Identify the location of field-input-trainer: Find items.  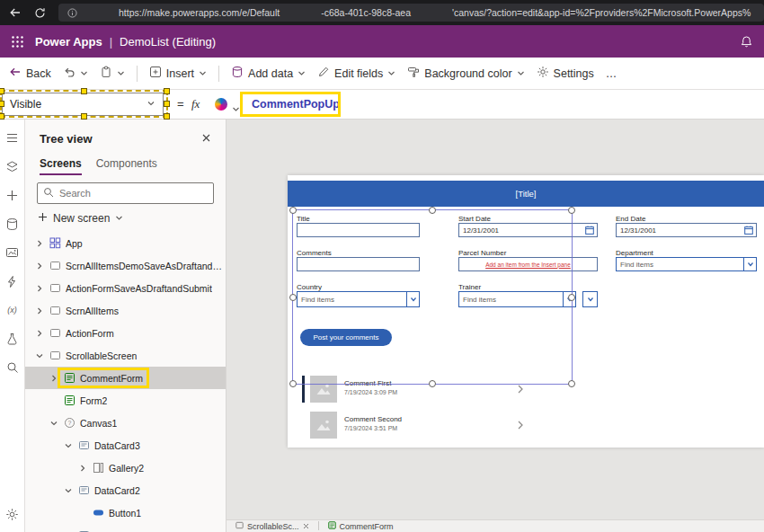
(518, 299).